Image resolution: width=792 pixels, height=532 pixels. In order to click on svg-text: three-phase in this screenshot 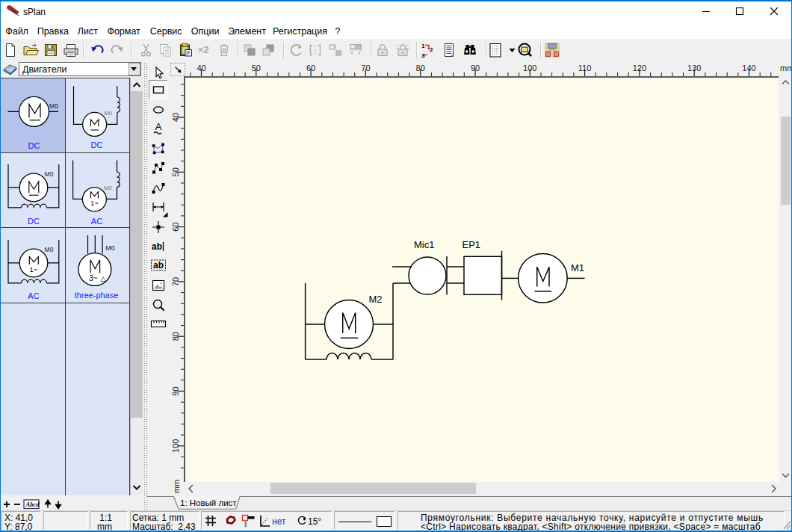, I will do `click(97, 295)`.